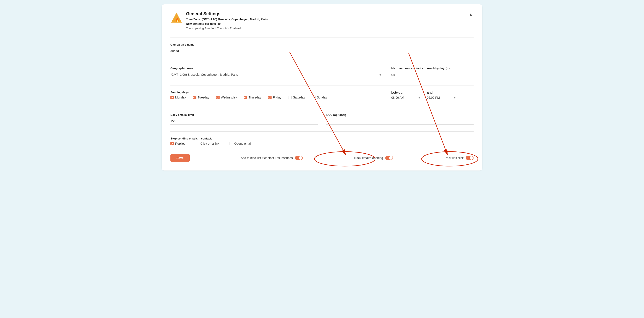  What do you see at coordinates (406, 93) in the screenshot?
I see `between-label: between` at bounding box center [406, 93].